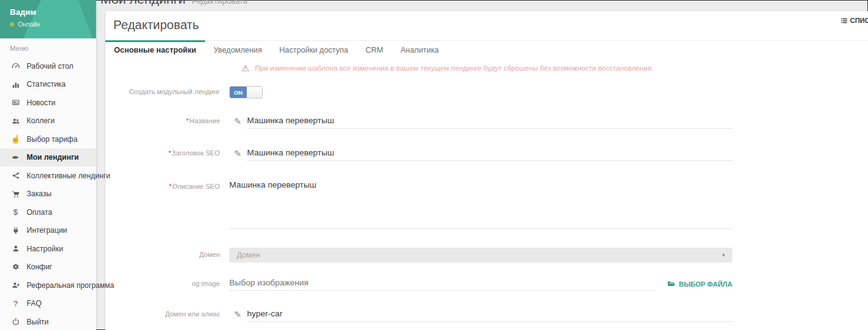 This screenshot has width=868, height=330. Describe the element at coordinates (29, 25) in the screenshot. I see `user-status-label: Онлайн` at that location.